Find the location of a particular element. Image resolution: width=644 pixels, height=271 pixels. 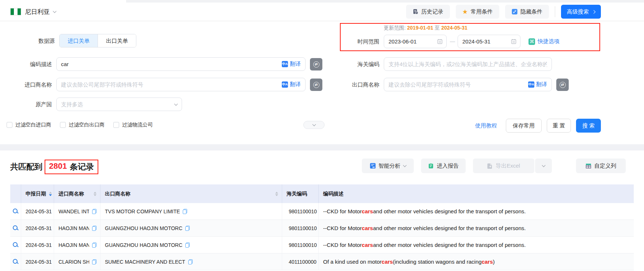

hs-code-input is located at coordinates (468, 64).